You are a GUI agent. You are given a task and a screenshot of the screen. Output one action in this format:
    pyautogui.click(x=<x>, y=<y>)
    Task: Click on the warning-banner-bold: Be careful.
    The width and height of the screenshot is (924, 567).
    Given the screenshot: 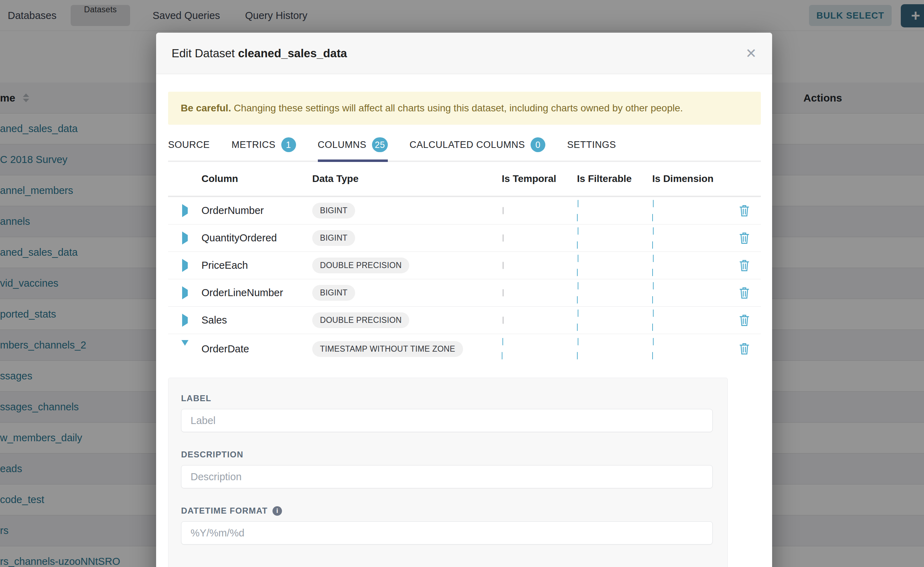 What is the action you would take?
    pyautogui.click(x=206, y=108)
    